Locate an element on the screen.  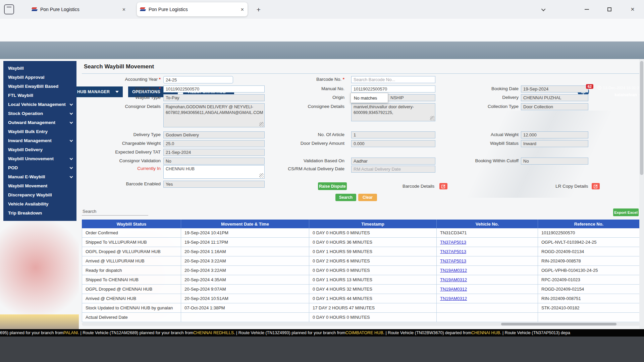
consignor-validation-label: Consignor Validation is located at coordinates (110, 161).